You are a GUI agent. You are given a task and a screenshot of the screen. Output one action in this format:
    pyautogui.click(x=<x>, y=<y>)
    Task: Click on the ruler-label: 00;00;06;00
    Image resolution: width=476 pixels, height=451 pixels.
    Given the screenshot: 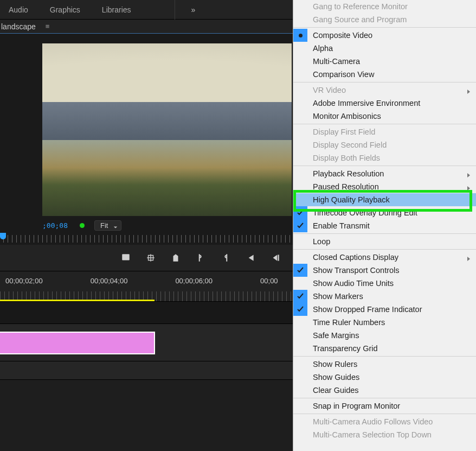 What is the action you would take?
    pyautogui.click(x=194, y=281)
    